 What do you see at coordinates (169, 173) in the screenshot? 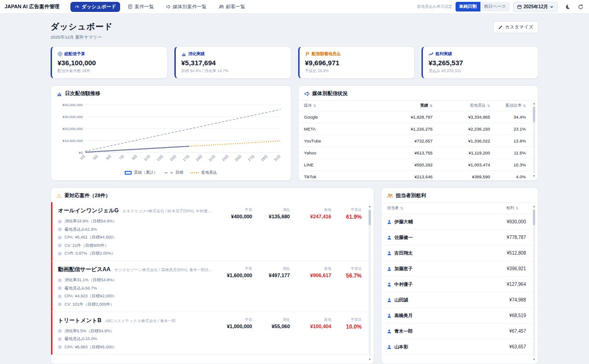
I see `legend-swatch-target` at bounding box center [169, 173].